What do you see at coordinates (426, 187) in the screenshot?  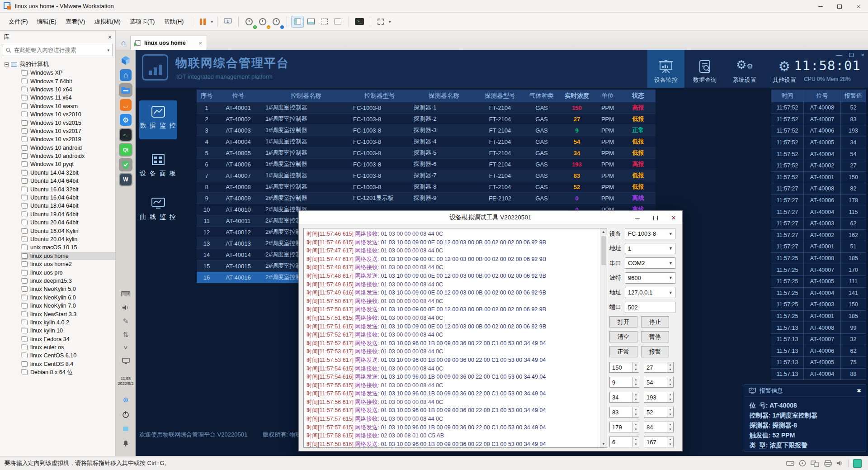 I see `device-table-row: 8 AT-40008 1#调度室控制器 FC-1003-8 探测器-8 FT-2…` at bounding box center [426, 187].